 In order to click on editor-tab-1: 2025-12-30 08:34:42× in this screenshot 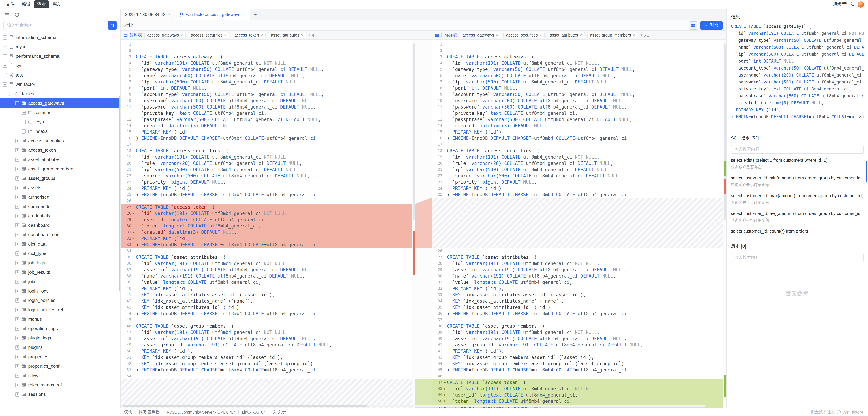, I will do `click(148, 14)`.